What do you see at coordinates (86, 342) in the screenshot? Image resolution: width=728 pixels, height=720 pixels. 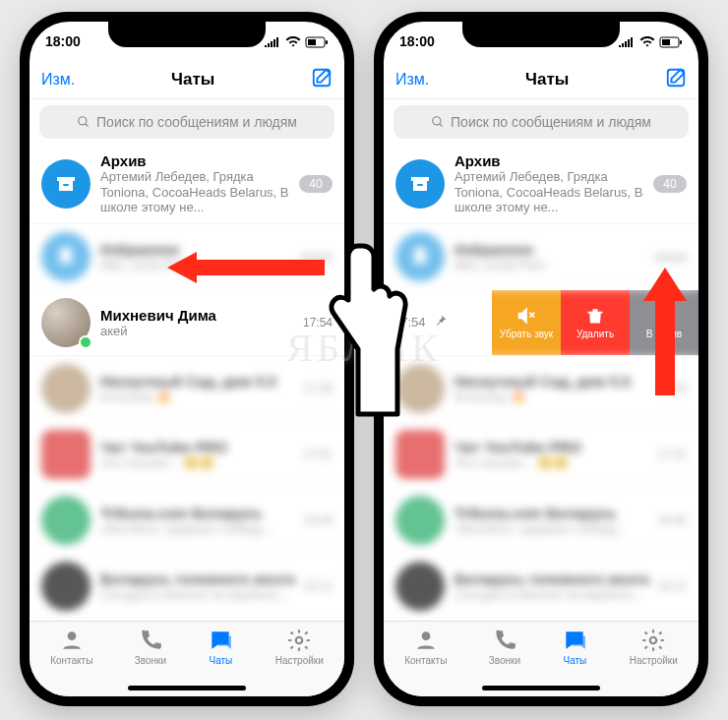 I see `online-indicator` at bounding box center [86, 342].